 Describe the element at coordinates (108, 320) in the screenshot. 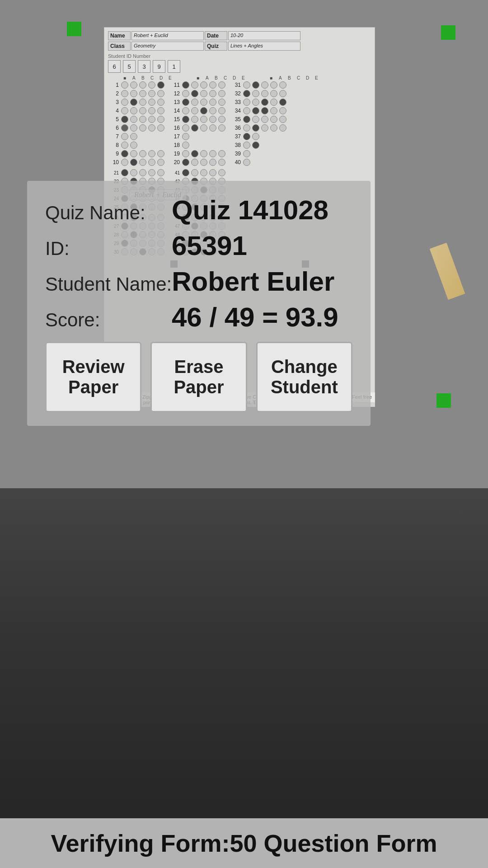

I see `score-label: Score:` at that location.